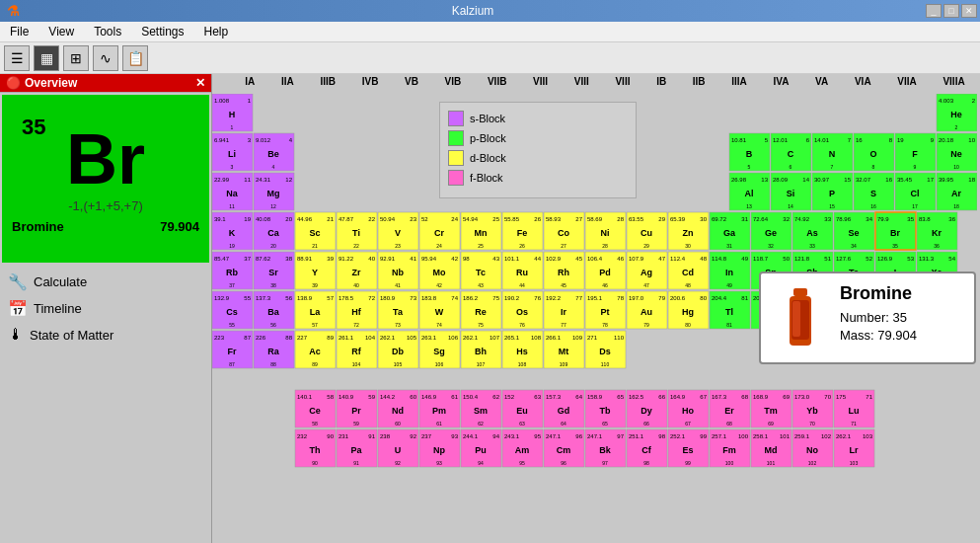 The height and width of the screenshot is (543, 980). I want to click on nav-calculate: 🔧 Calculate, so click(106, 282).